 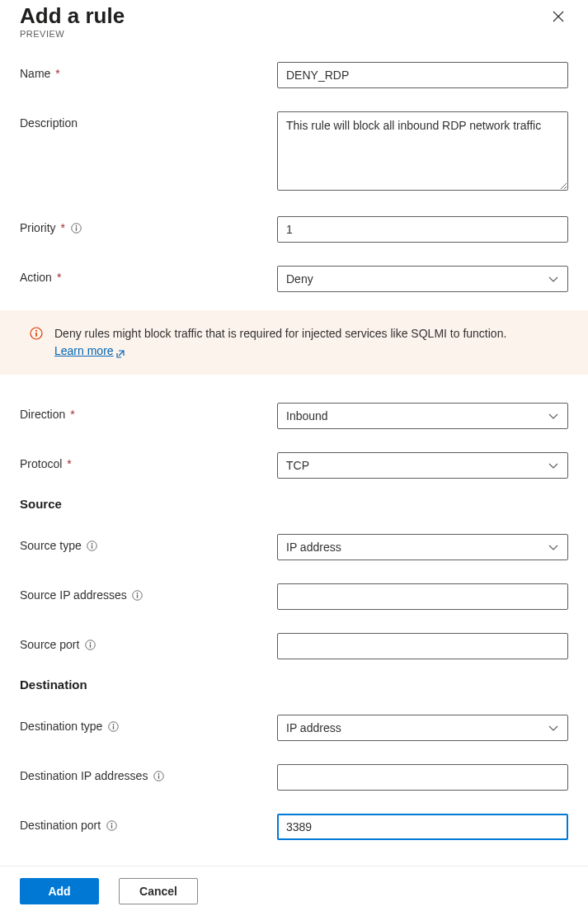 What do you see at coordinates (422, 547) in the screenshot?
I see `source-type-select: IP address` at bounding box center [422, 547].